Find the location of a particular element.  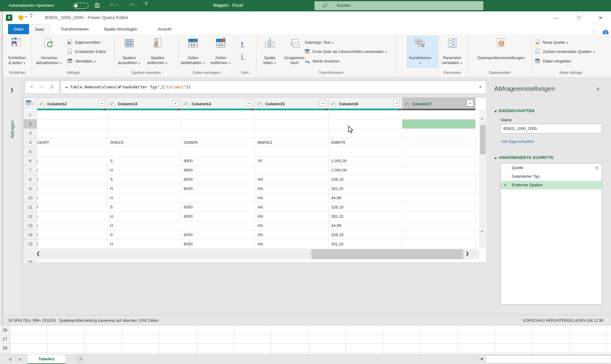

panel-close-icon: ✕ is located at coordinates (598, 89).